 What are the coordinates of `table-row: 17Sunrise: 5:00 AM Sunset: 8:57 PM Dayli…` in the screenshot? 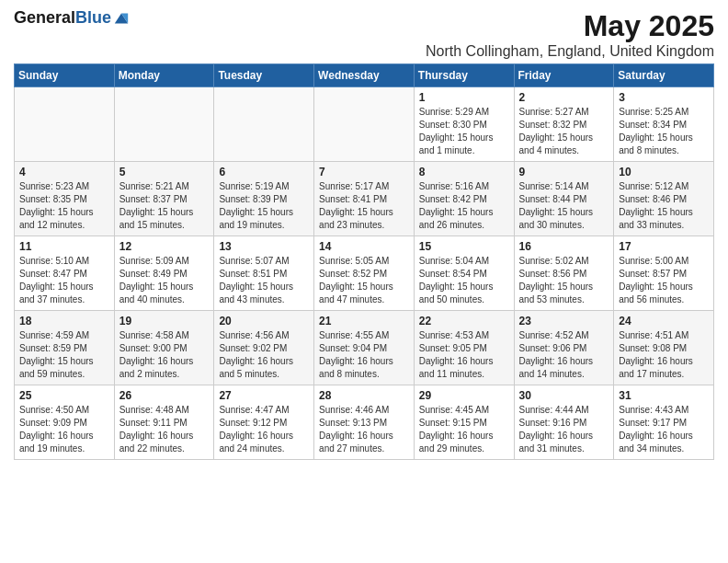 It's located at (664, 274).